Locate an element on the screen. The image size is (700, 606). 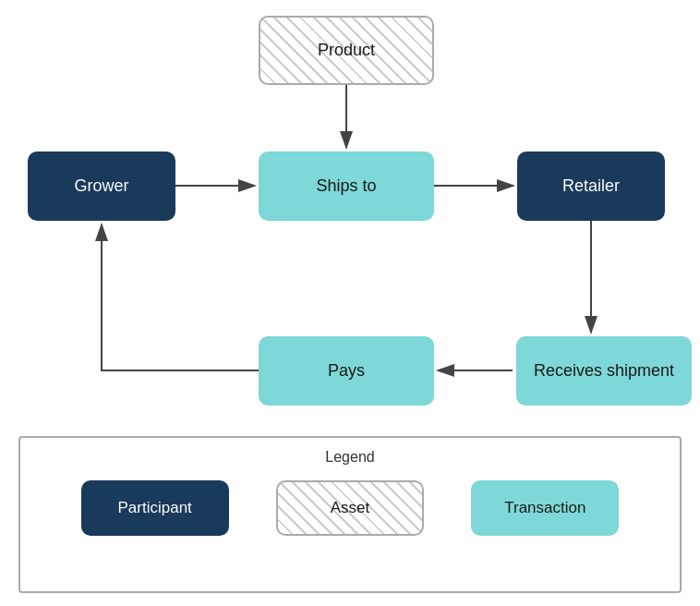
legend-asset: Asset is located at coordinates (350, 508).